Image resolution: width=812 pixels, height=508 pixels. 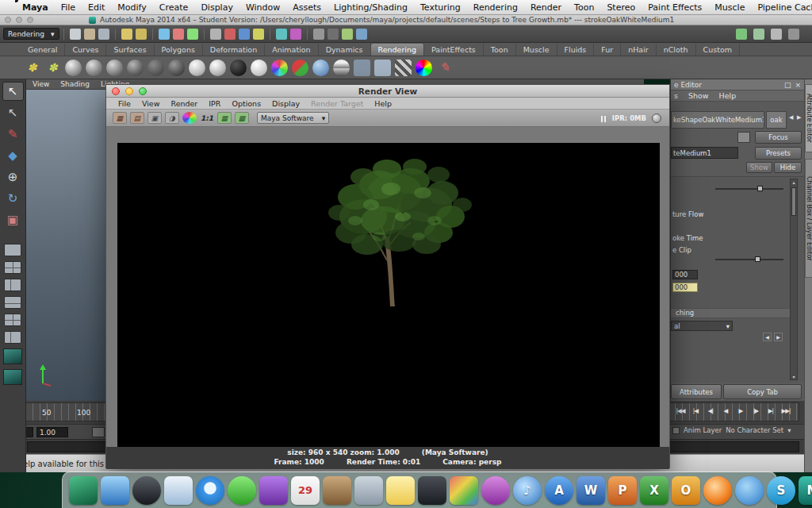 I want to click on material-sphere-blue-icon, so click(x=320, y=68).